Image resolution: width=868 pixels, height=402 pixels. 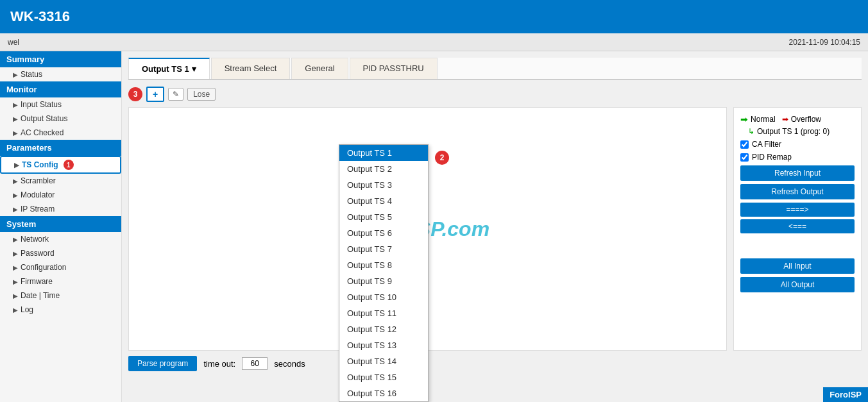 I want to click on parse-program-button: Parse program, so click(x=163, y=364).